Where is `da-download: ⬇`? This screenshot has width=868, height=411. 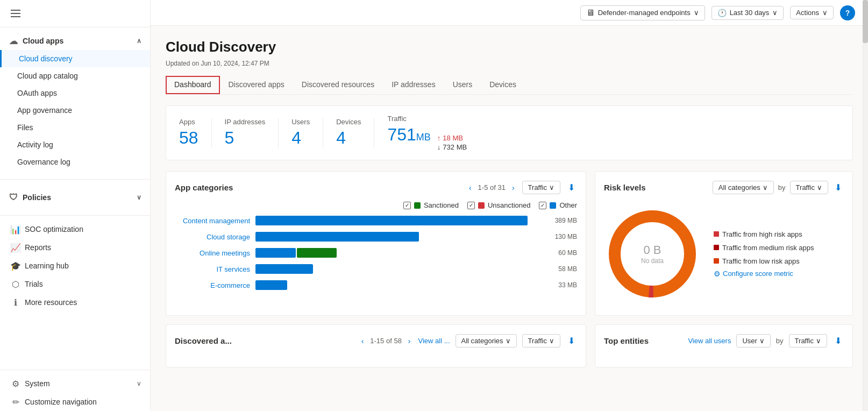 da-download: ⬇ is located at coordinates (571, 341).